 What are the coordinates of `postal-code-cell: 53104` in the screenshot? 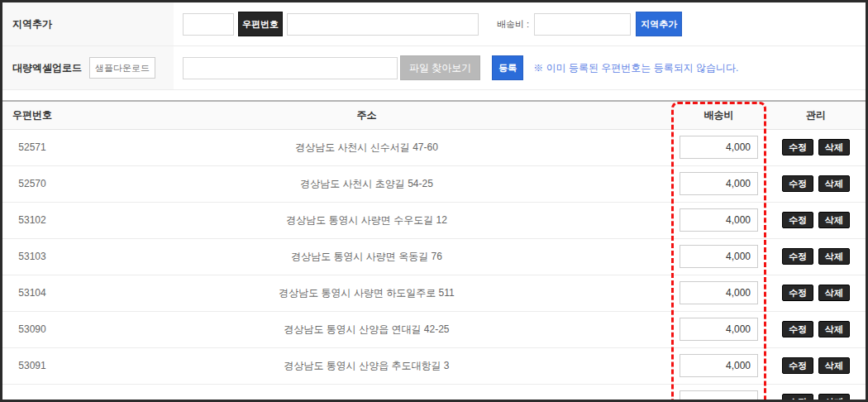 It's located at (32, 293).